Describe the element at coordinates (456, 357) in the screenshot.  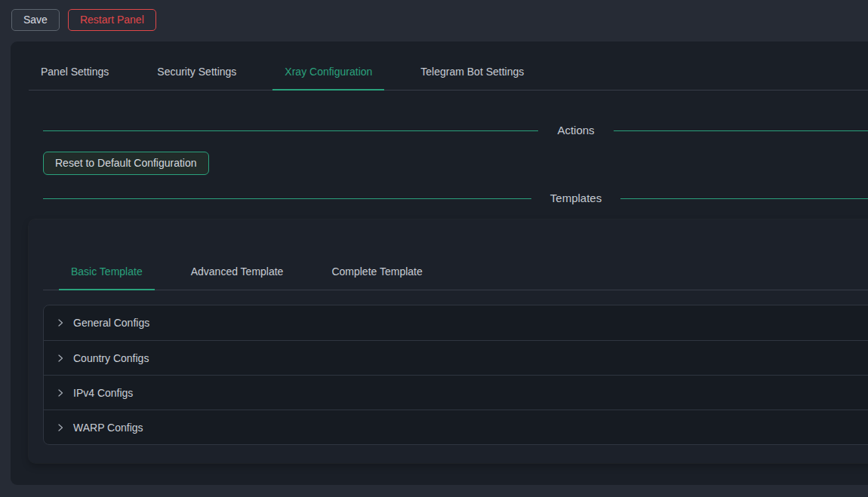
I see `collapse-country-configs: Country Configs` at that location.